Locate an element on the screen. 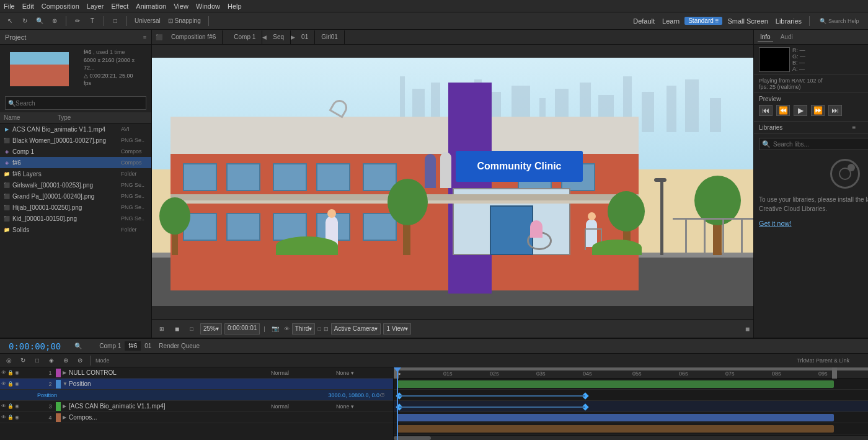 The height and width of the screenshot is (440, 868). lock-icon-1: 🔒 is located at coordinates (11, 372).